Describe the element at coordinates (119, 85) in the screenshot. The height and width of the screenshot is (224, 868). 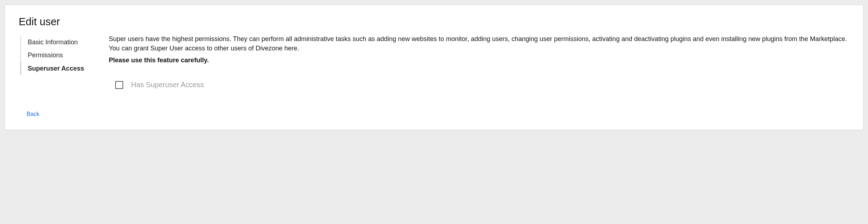
I see `has-superuser-checkbox` at that location.